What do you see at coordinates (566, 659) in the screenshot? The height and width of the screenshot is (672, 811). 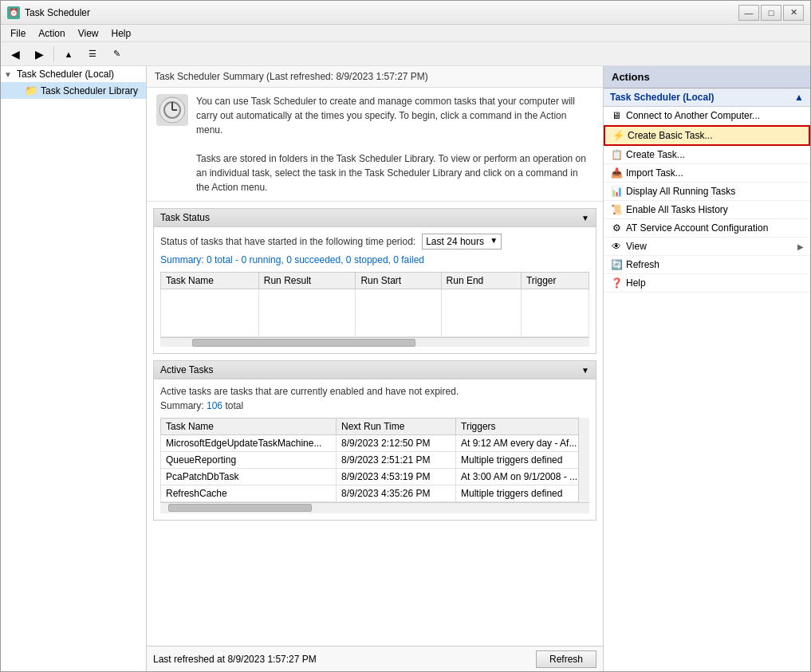 I see `refresh-button: Refresh` at bounding box center [566, 659].